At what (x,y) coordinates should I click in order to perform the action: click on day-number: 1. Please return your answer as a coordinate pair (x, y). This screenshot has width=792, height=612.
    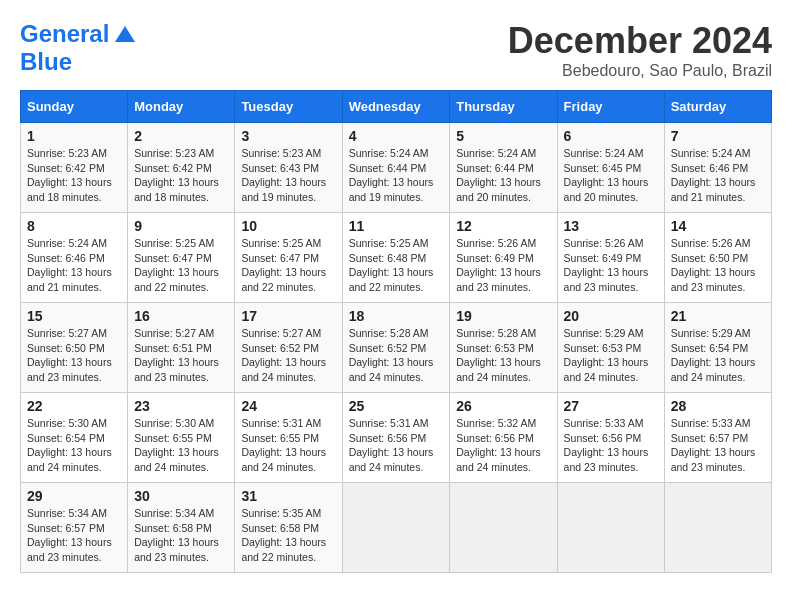
    Looking at the image, I should click on (74, 136).